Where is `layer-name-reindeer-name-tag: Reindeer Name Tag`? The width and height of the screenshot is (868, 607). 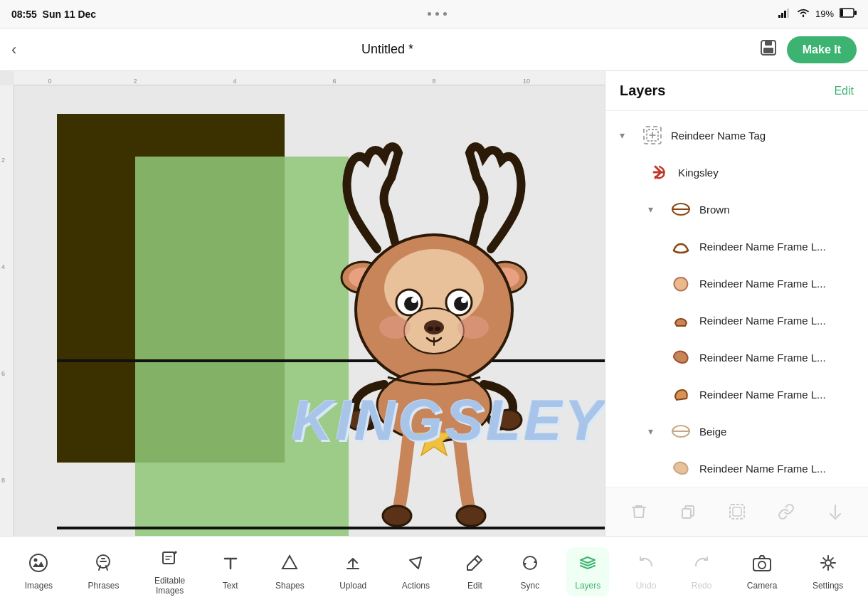
layer-name-reindeer-name-tag: Reindeer Name Tag is located at coordinates (763, 135).